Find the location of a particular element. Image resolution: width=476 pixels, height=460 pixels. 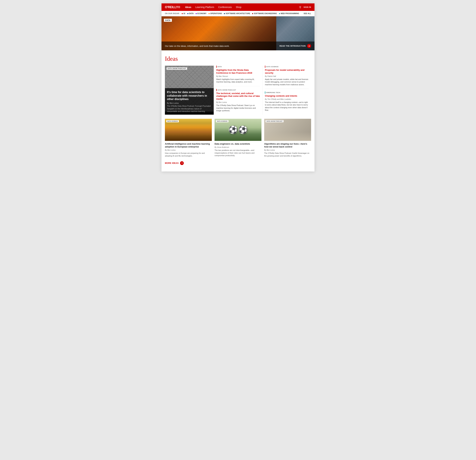

radar-tag-ai: AI is located at coordinates (184, 14).